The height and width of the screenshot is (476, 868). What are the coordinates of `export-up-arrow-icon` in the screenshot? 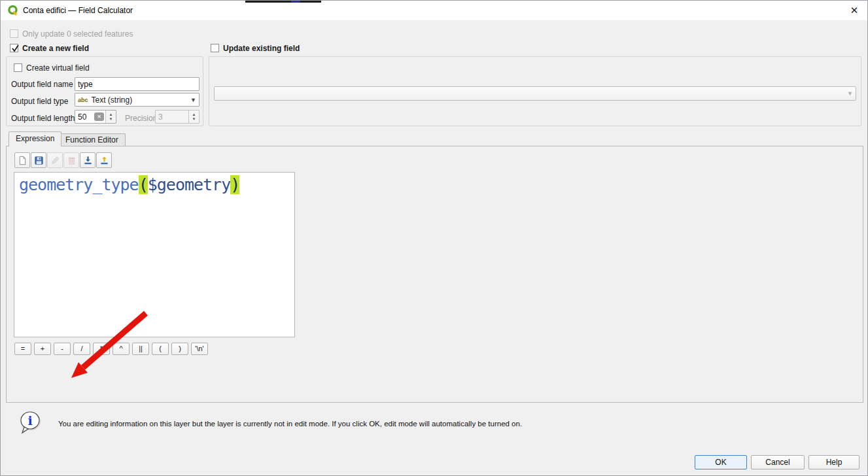 It's located at (105, 161).